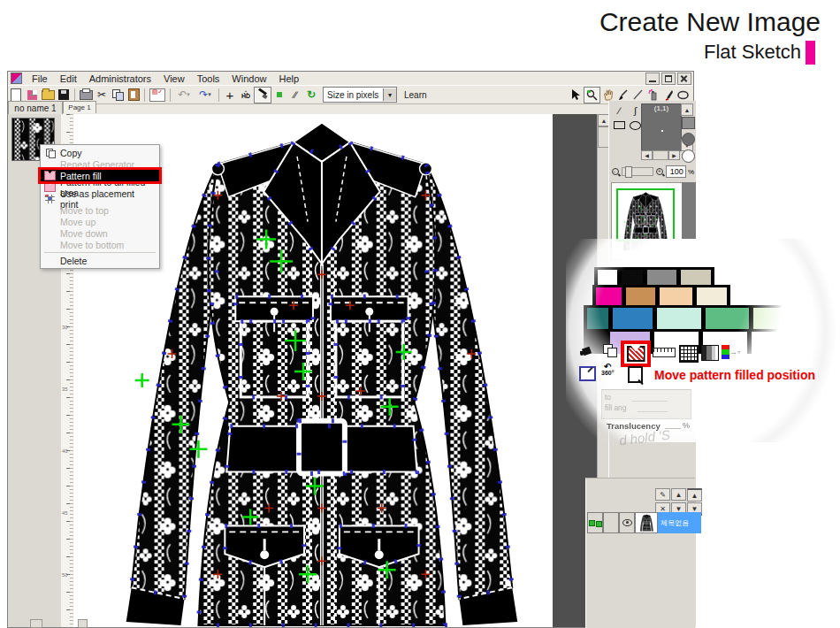 Image resolution: width=840 pixels, height=628 pixels. What do you see at coordinates (644, 523) in the screenshot?
I see `layer-row: 제목없음` at bounding box center [644, 523].